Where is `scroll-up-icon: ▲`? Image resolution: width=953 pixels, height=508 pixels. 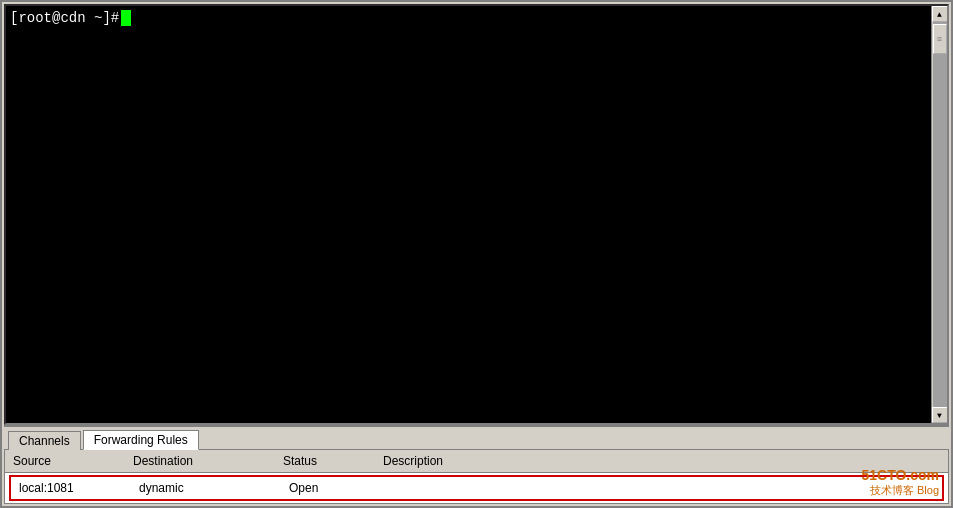
scroll-up-icon: ▲ is located at coordinates (940, 14).